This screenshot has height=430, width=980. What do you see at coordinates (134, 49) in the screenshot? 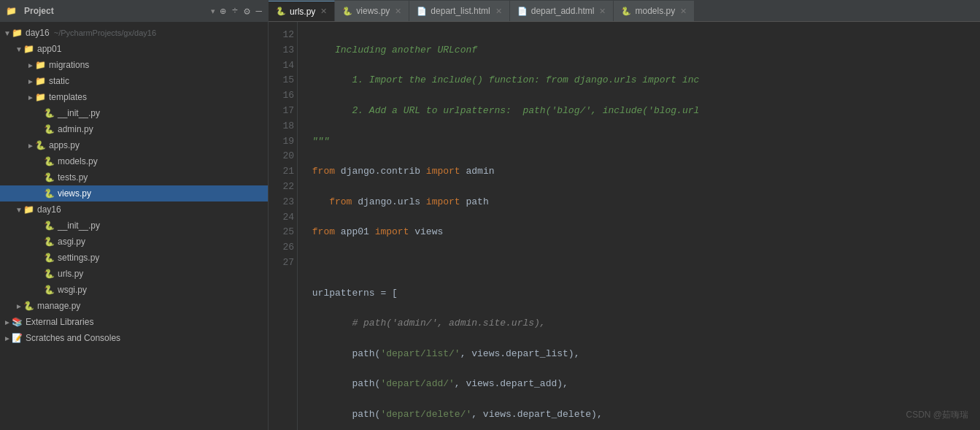
I see `tree-item-app01: ▼ 📁 app01` at bounding box center [134, 49].